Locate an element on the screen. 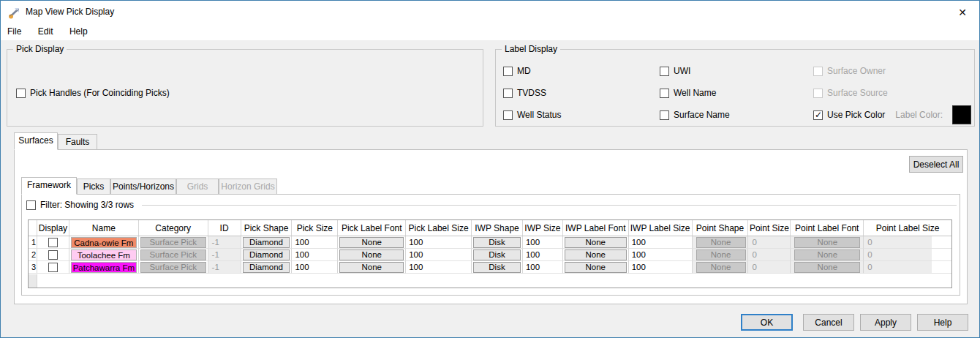 The width and height of the screenshot is (980, 338). deselect-all-button: Deselect All is located at coordinates (936, 164).